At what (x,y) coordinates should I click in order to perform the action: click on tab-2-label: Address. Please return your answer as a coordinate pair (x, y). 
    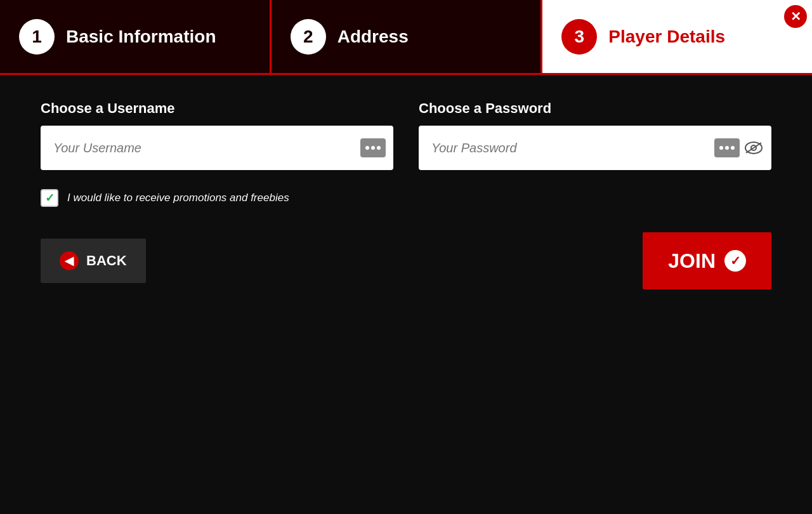
    Looking at the image, I should click on (373, 37).